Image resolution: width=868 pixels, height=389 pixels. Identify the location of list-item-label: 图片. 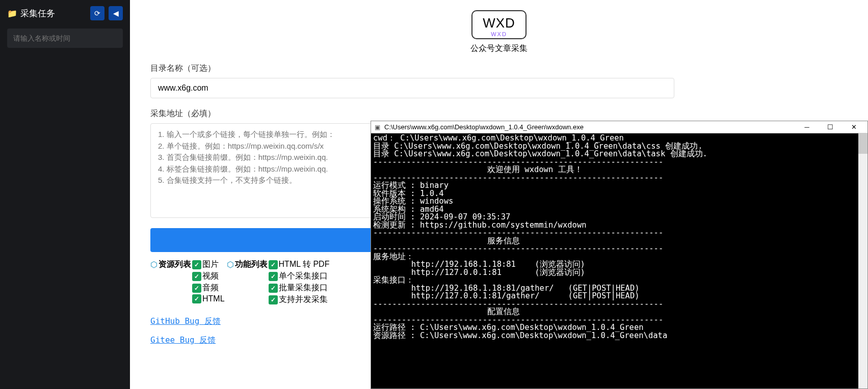
(211, 265).